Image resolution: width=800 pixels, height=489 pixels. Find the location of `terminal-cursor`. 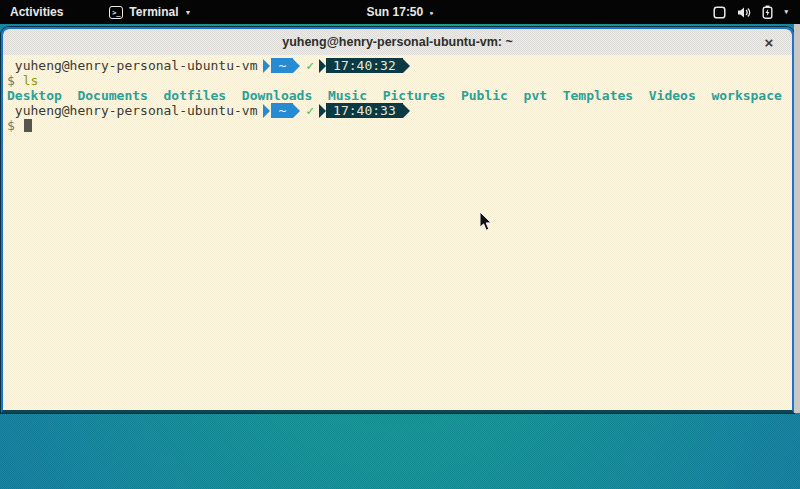

terminal-cursor is located at coordinates (28, 126).